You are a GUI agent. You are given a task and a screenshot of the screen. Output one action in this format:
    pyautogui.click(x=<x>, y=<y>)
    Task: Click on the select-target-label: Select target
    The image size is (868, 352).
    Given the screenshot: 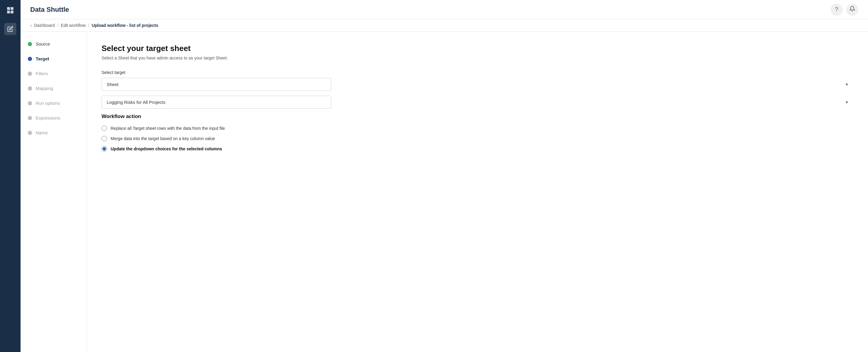 What is the action you would take?
    pyautogui.click(x=477, y=72)
    